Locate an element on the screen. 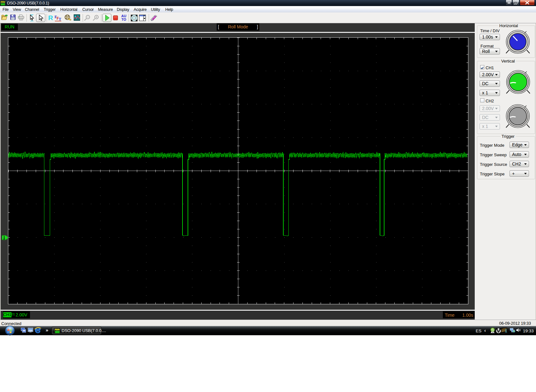 The image size is (536, 392). svg-text: T is located at coordinates (60, 19).